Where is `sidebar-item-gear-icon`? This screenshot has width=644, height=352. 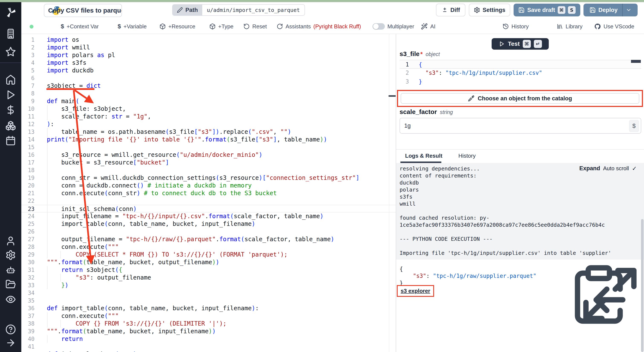 sidebar-item-gear-icon is located at coordinates (10, 255).